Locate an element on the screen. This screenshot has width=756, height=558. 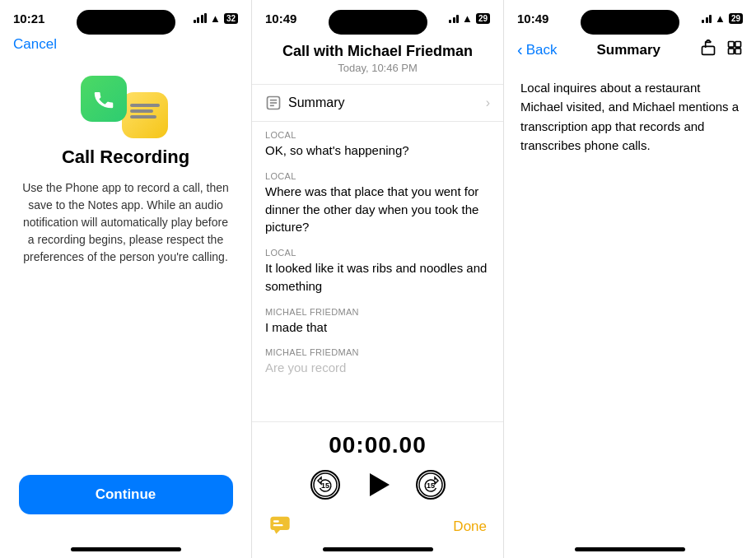
skip-fwd-svg: 15 is located at coordinates (431, 485).